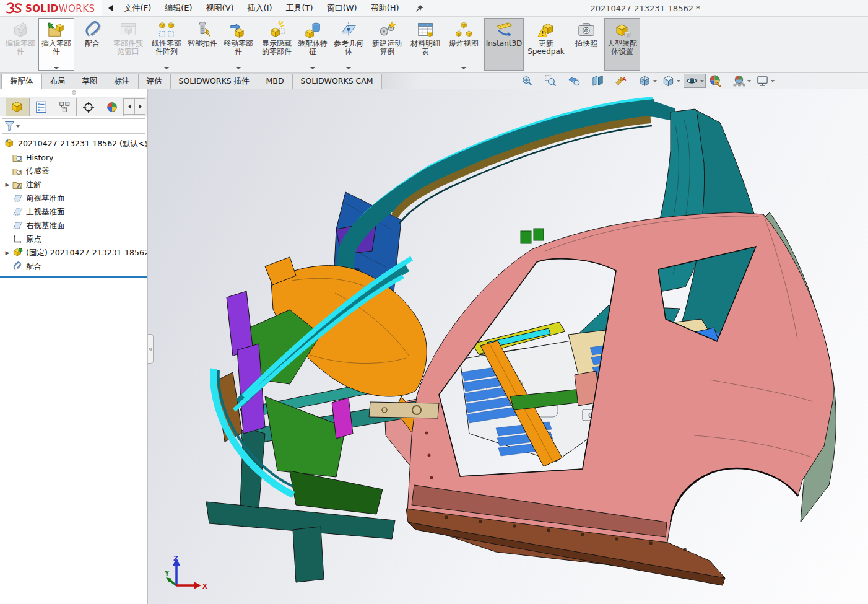  What do you see at coordinates (64, 107) in the screenshot?
I see `configurationmanager-tab` at bounding box center [64, 107].